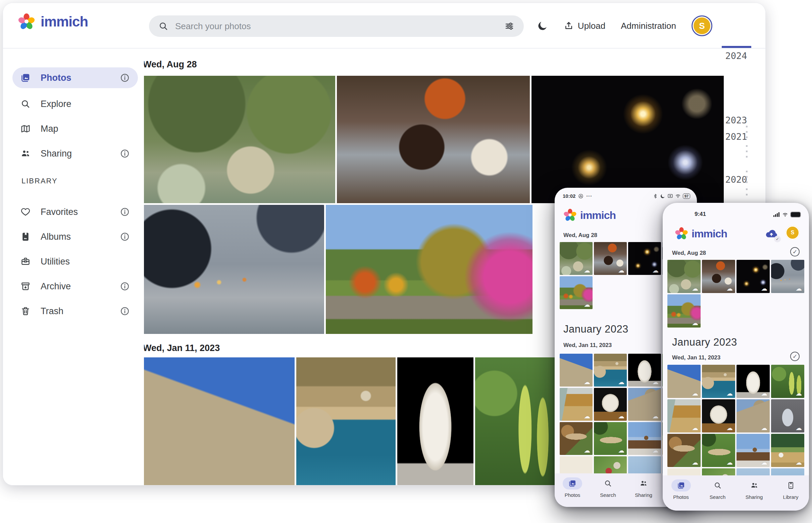 This screenshot has height=523, width=812. I want to click on nav-item-library: Library, so click(791, 490).